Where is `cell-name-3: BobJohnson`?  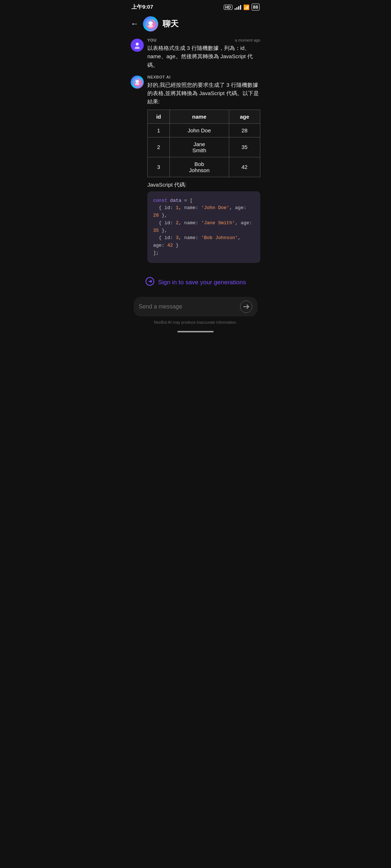
cell-name-3: BobJohnson is located at coordinates (199, 167).